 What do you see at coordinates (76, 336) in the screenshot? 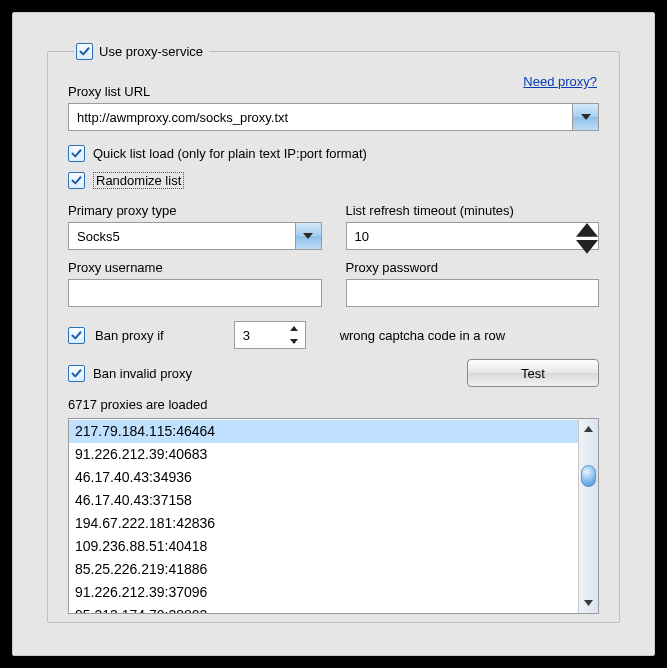
I see `ban-if-checkbox` at bounding box center [76, 336].